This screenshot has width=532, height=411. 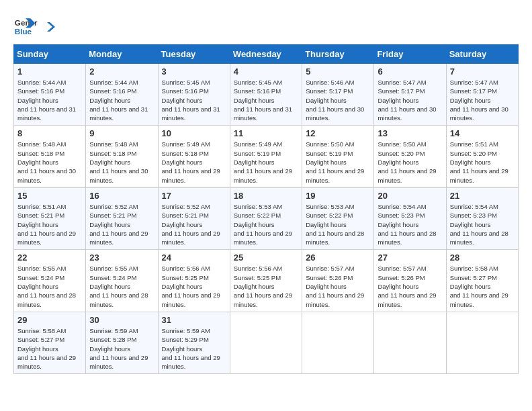 What do you see at coordinates (266, 196) in the screenshot?
I see `day-number: 18` at bounding box center [266, 196].